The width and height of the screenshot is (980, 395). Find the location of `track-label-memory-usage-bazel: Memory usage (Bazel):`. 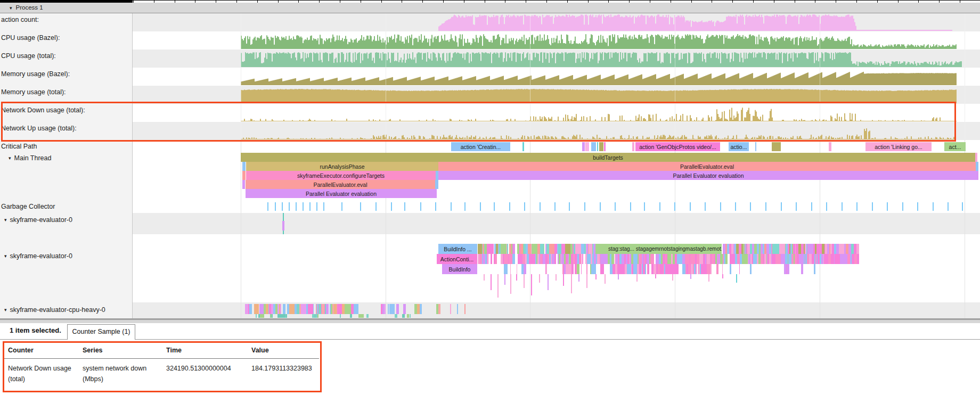

track-label-memory-usage-bazel: Memory usage (Bazel): is located at coordinates (35, 74).